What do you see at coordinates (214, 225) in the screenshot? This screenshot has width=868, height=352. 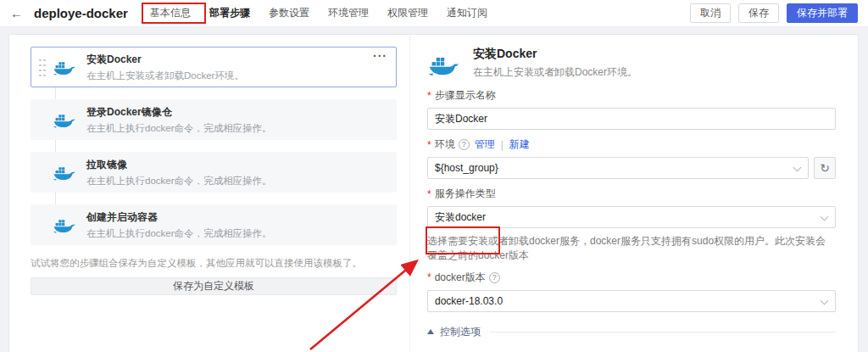 I see `step-card-create-container: 创建并启动容器 在主机上执行docker命令，完成相应操作。` at bounding box center [214, 225].